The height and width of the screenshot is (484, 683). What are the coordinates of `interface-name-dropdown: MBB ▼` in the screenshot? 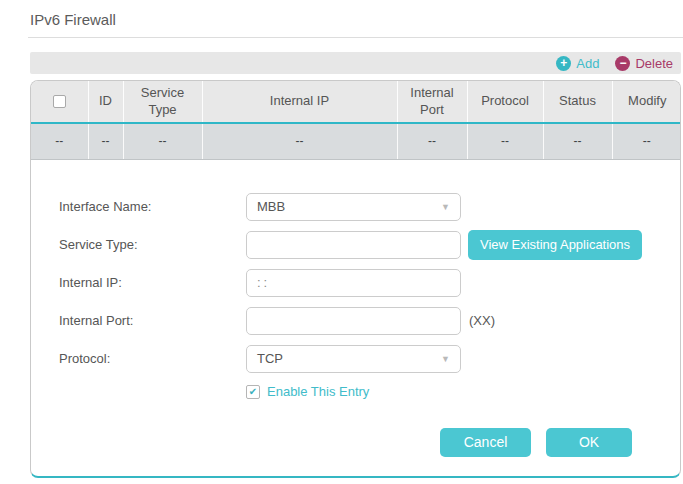 It's located at (354, 207).